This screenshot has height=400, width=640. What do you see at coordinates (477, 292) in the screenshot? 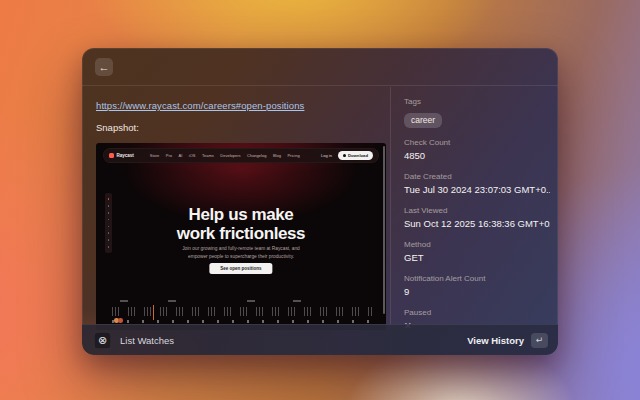
I see `meta-value-notification-alert-count: 9` at bounding box center [477, 292].